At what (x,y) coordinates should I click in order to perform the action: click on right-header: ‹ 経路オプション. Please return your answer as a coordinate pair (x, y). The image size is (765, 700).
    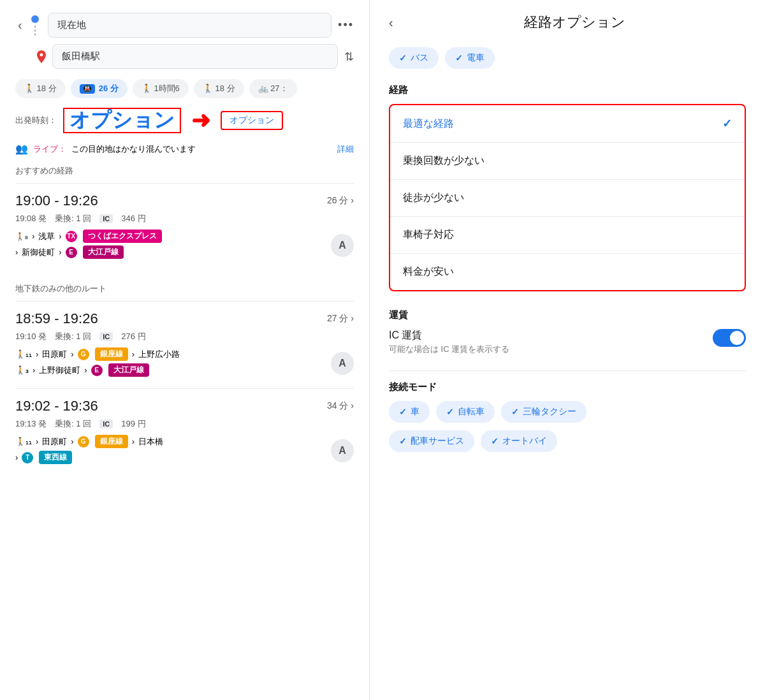
    Looking at the image, I should click on (567, 22).